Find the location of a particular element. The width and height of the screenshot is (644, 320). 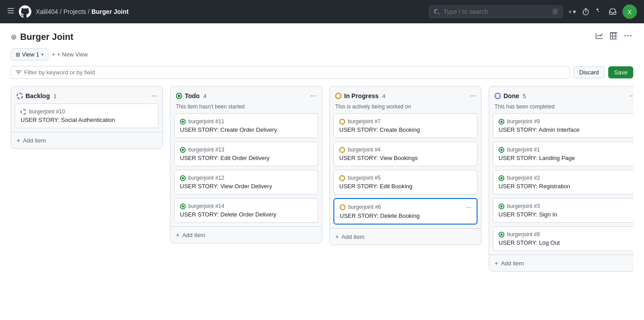

more-options-button is located at coordinates (628, 37).